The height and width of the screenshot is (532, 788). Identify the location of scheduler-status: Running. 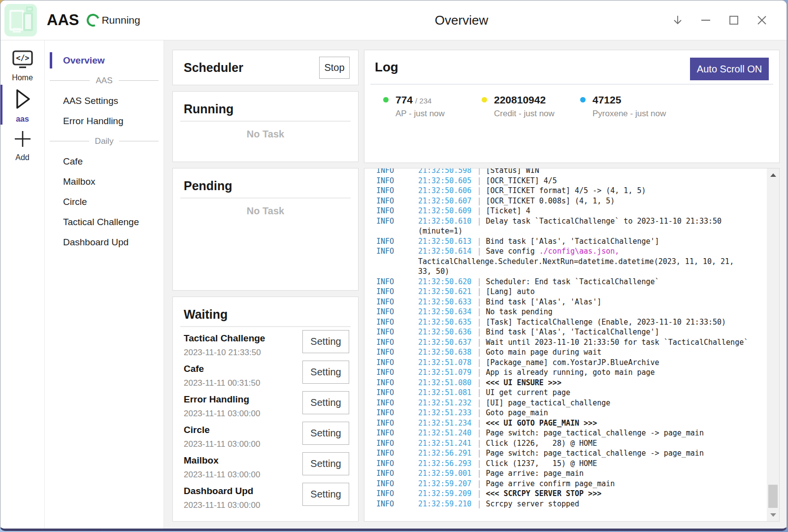
(121, 20).